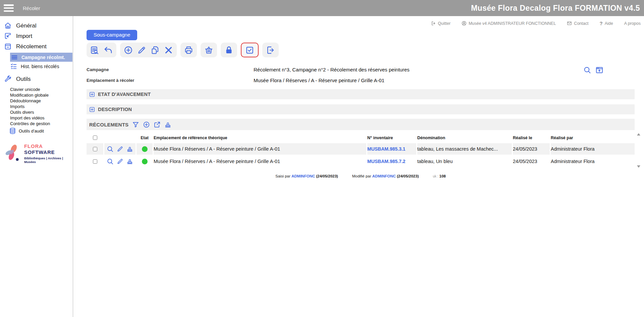 This screenshot has height=317, width=644. Describe the element at coordinates (101, 50) in the screenshot. I see `toolbar-group-search-undo` at that location.